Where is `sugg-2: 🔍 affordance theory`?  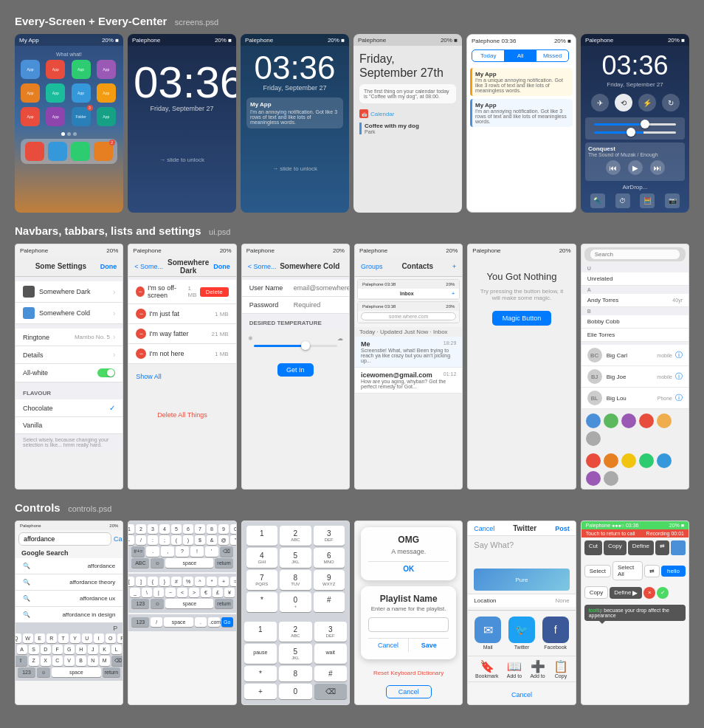 sugg-2: 🔍 affordance theory is located at coordinates (69, 583).